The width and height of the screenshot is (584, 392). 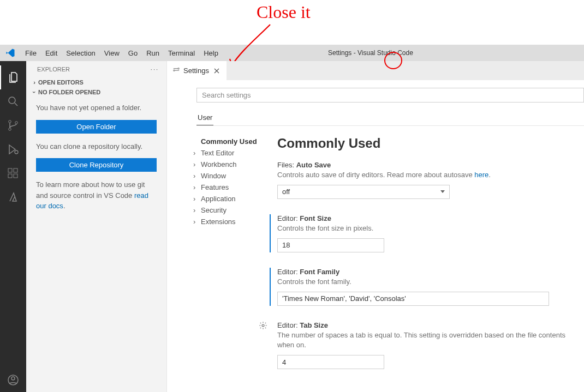 I want to click on setting-files-autosave: Files: Auto Save Controls auto save of d…, so click(x=431, y=180).